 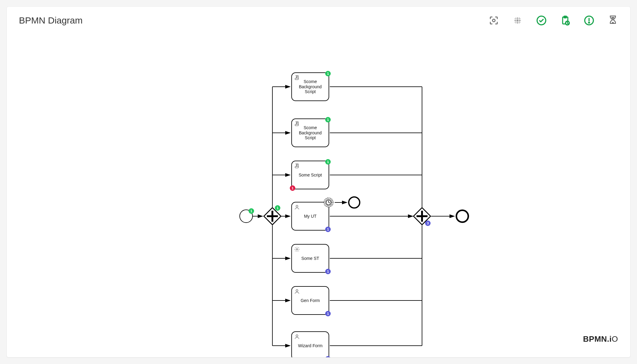 I want to click on task-gen-form: Gen Form 1, so click(x=310, y=300).